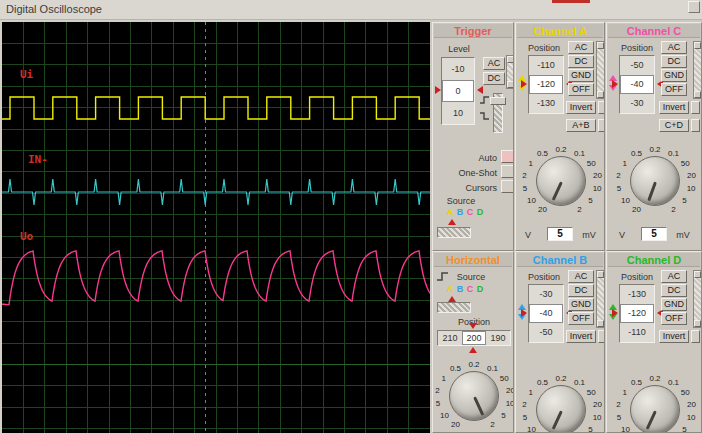 The height and width of the screenshot is (433, 702). Describe the element at coordinates (546, 84) in the screenshot. I see `position-selector: -110 -120 -130` at that location.